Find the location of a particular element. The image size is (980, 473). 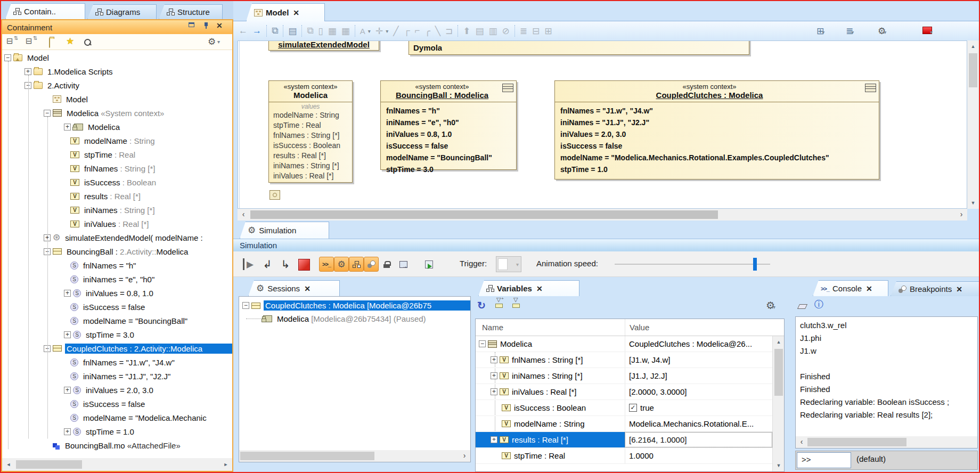

element-icon is located at coordinates (275, 195).